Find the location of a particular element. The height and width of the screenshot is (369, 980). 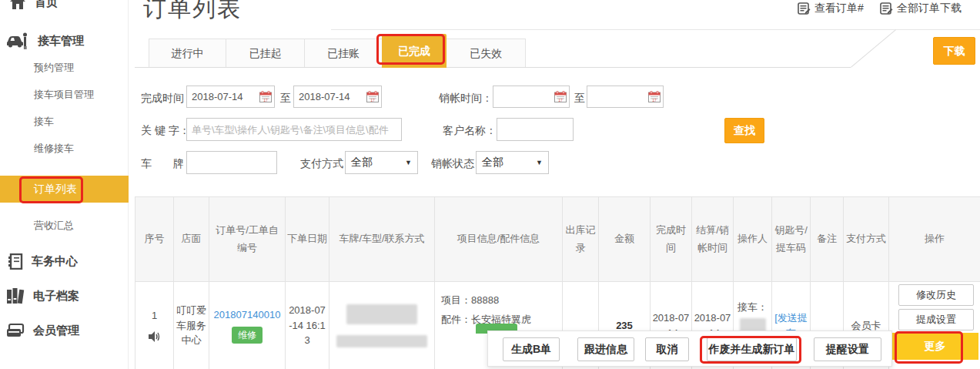

ledger-icon is located at coordinates (15, 262).